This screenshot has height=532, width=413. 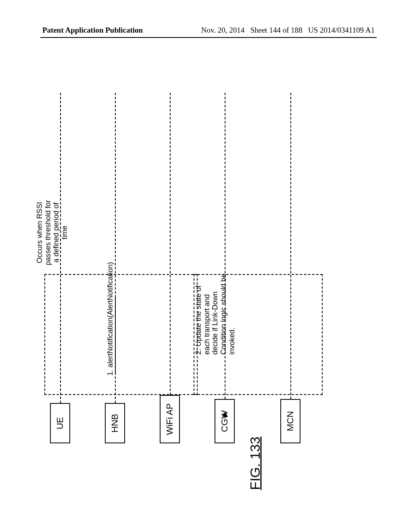 What do you see at coordinates (209, 37) in the screenshot?
I see `header-rule` at bounding box center [209, 37].